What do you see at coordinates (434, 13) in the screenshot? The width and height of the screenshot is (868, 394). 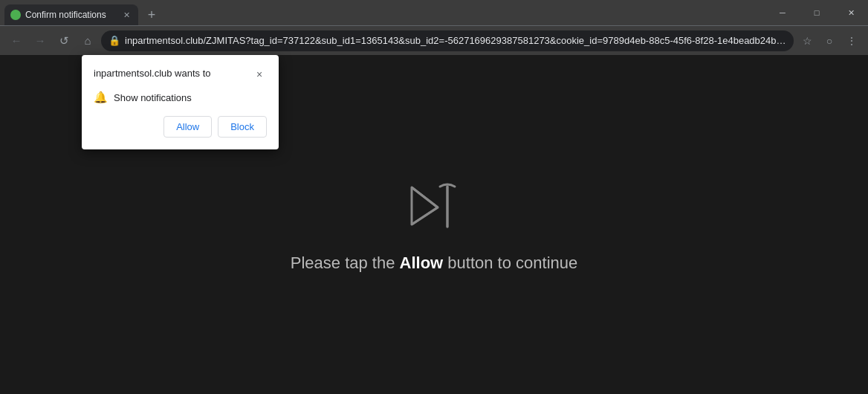 I see `titlebar: Confirm notifications ✕ + ─ □ ✕` at bounding box center [434, 13].